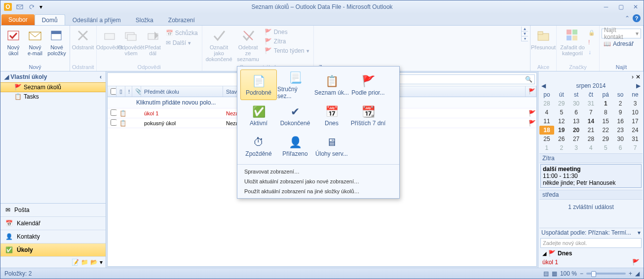 Image resolution: width=644 pixels, height=279 pixels. Describe the element at coordinates (18, 20) in the screenshot. I see `tab-file: Soubor` at that location.